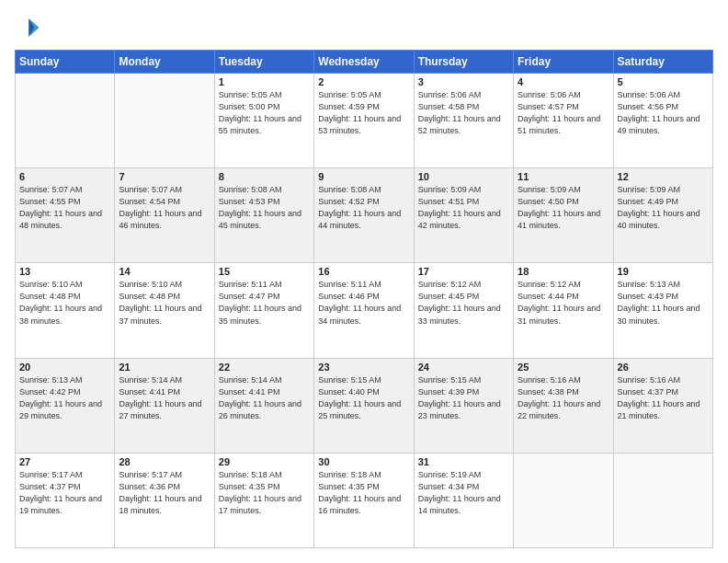 Image resolution: width=728 pixels, height=563 pixels. I want to click on day-number: 7, so click(164, 177).